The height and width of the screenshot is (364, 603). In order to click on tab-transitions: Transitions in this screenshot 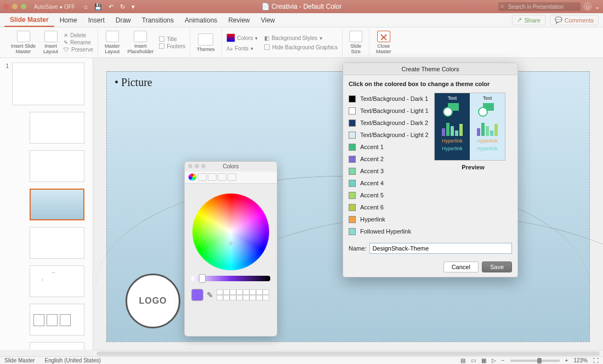, I will do `click(158, 20)`.